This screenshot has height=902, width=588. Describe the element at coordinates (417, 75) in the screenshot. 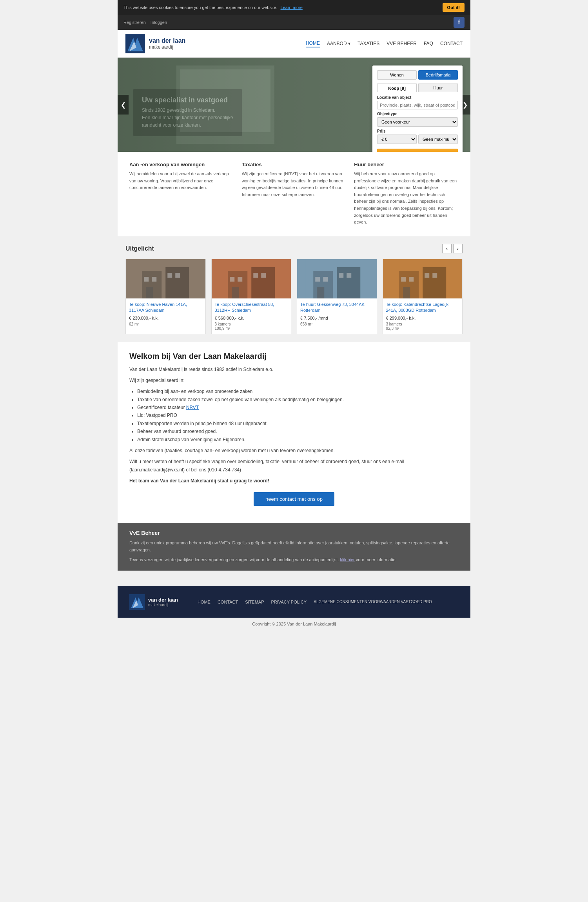

I see `search-tabs: Wonen Bedrijfsmatig` at that location.